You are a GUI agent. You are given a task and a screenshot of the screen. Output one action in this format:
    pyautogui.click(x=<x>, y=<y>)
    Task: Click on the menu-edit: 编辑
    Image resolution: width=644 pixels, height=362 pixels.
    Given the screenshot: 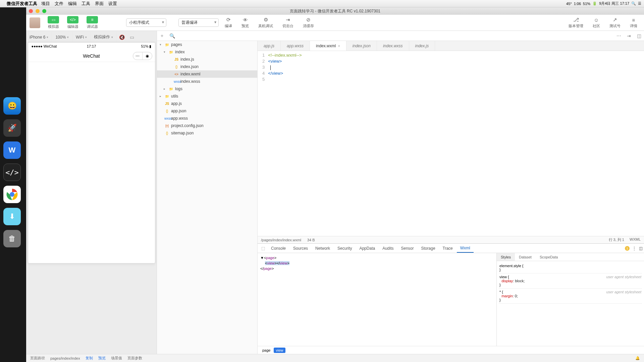 What is the action you would take?
    pyautogui.click(x=72, y=4)
    